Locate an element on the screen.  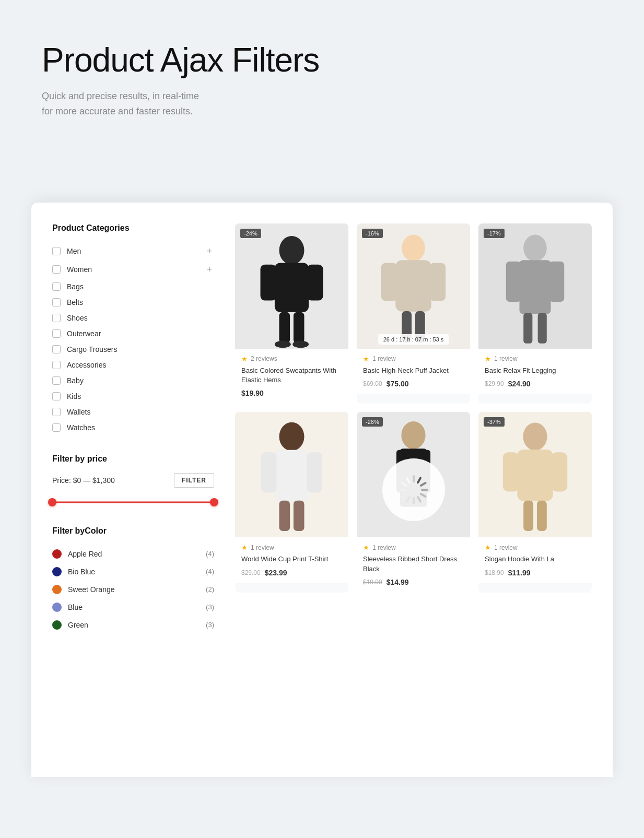
category-item-shoes: Shoes is located at coordinates (133, 318).